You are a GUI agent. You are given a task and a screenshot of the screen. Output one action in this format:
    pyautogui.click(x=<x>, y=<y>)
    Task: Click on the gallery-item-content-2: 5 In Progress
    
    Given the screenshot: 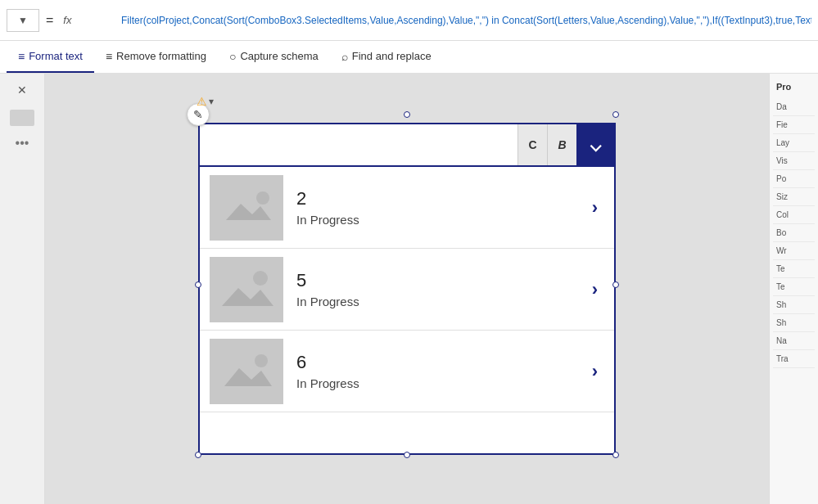 What is the action you would take?
    pyautogui.click(x=437, y=290)
    